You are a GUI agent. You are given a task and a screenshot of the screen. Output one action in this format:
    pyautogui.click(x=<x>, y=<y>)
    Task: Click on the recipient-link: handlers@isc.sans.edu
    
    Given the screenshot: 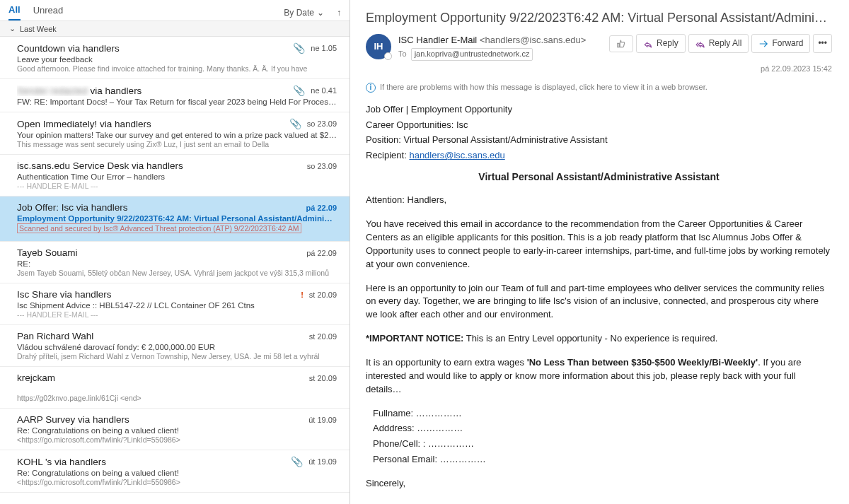 What is the action you would take?
    pyautogui.click(x=457, y=156)
    